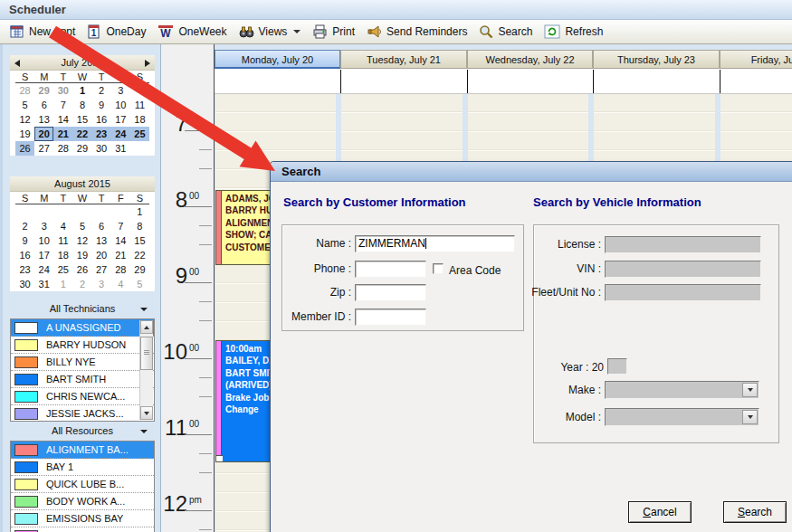 This screenshot has width=792, height=532. What do you see at coordinates (101, 270) in the screenshot?
I see `calendar-day: 27` at bounding box center [101, 270].